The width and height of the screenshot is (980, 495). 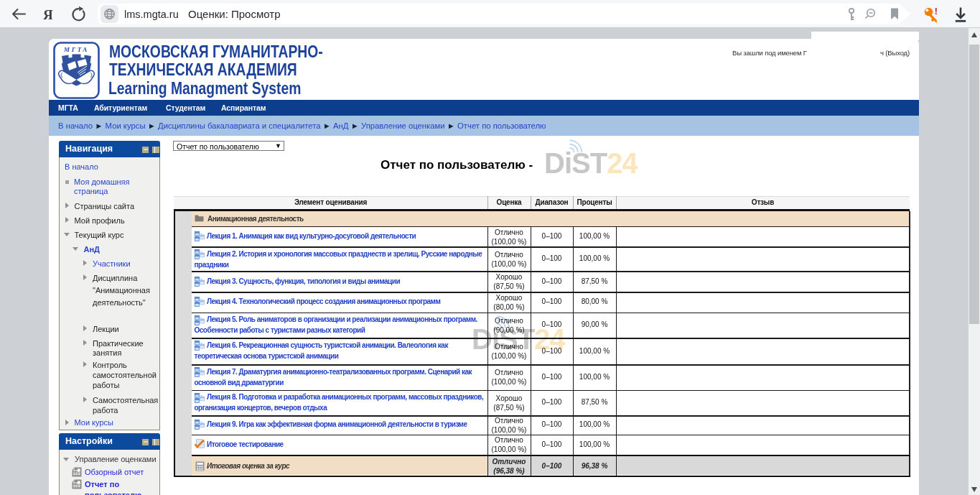 I want to click on svg-text: Я, so click(x=48, y=14).